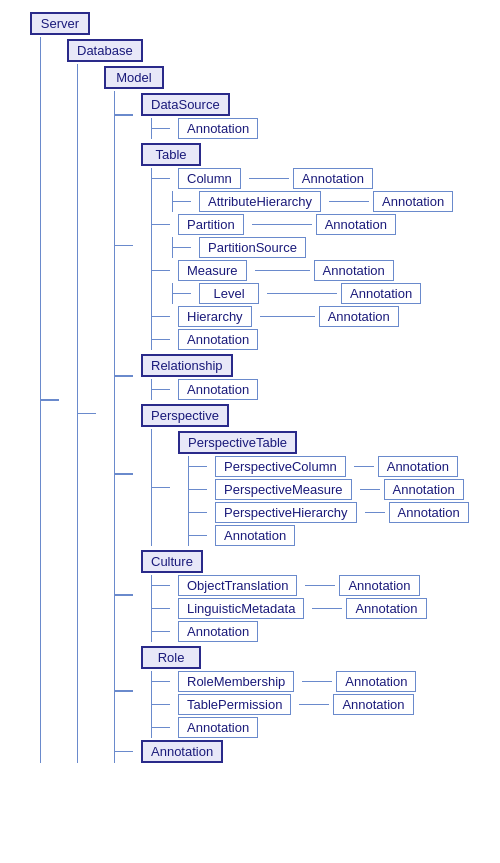 The image size is (500, 863). I want to click on objecttranslation-annotation: Annotation, so click(362, 586).